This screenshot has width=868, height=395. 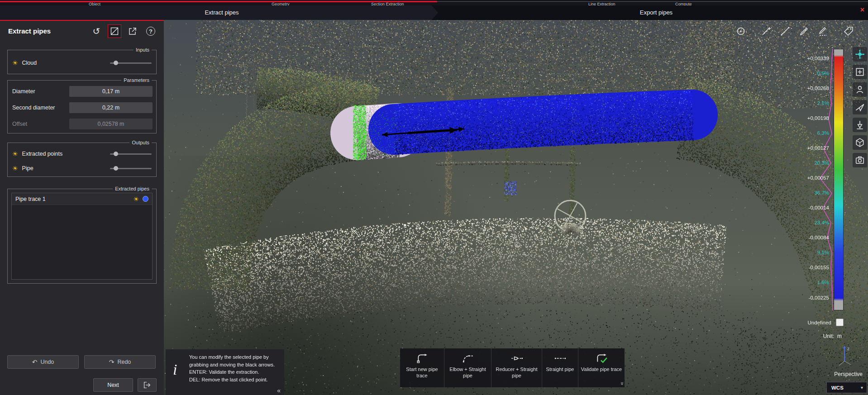 What do you see at coordinates (517, 373) in the screenshot?
I see `button-label: Reducer + Straight pipe` at bounding box center [517, 373].